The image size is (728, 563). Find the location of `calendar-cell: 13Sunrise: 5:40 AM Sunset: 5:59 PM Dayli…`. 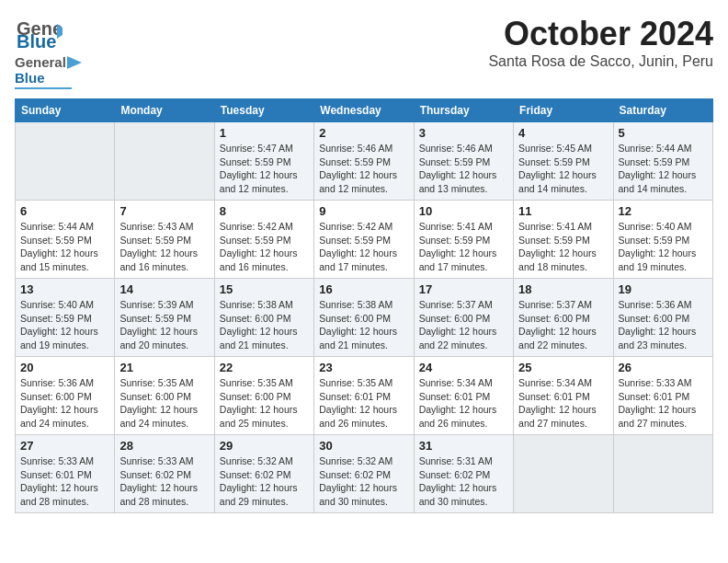

calendar-cell: 13Sunrise: 5:40 AM Sunset: 5:59 PM Dayli… is located at coordinates (65, 318).